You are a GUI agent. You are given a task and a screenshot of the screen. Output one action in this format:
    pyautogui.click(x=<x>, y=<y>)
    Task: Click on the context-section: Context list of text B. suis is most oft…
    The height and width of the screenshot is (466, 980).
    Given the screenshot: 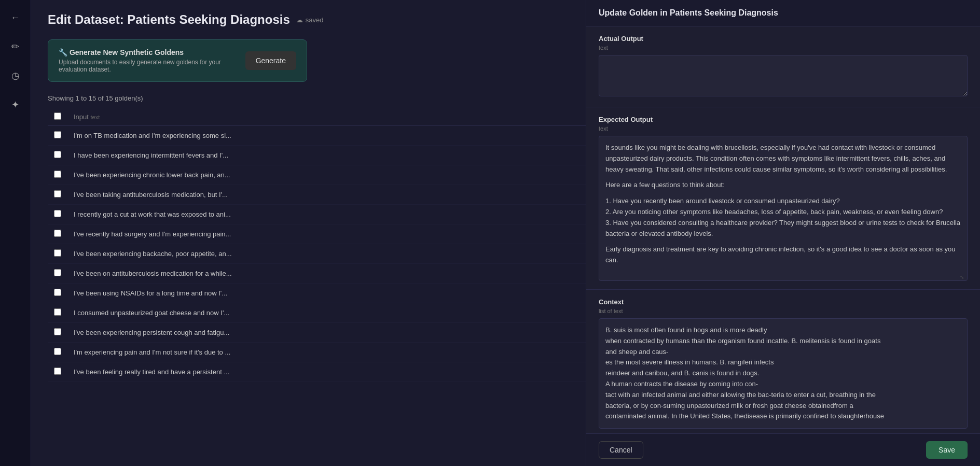 What is the action you would take?
    pyautogui.click(x=783, y=362)
    